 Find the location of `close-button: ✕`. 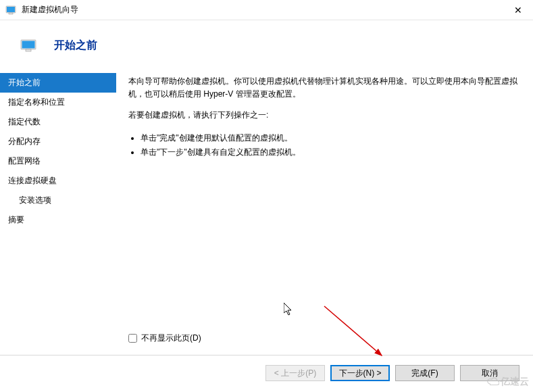

close-button: ✕ is located at coordinates (517, 10).